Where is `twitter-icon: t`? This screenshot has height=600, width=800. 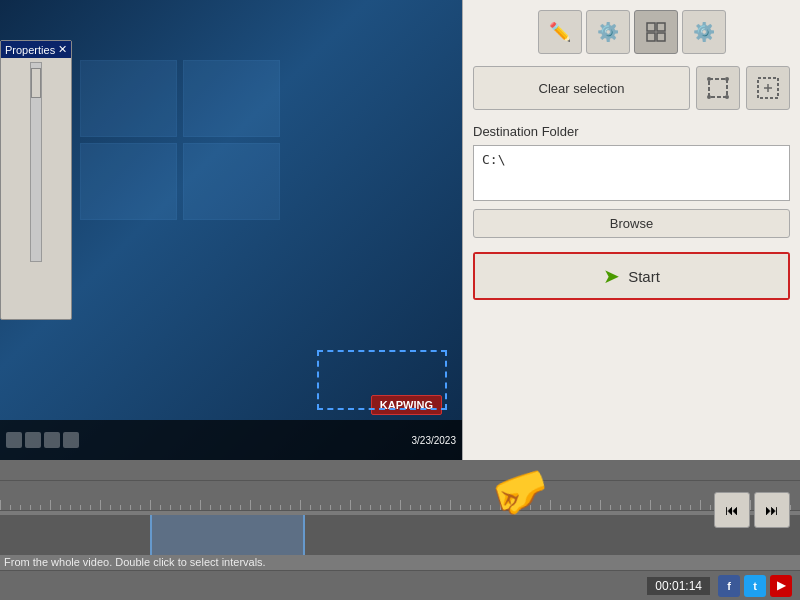
twitter-icon: t is located at coordinates (755, 586).